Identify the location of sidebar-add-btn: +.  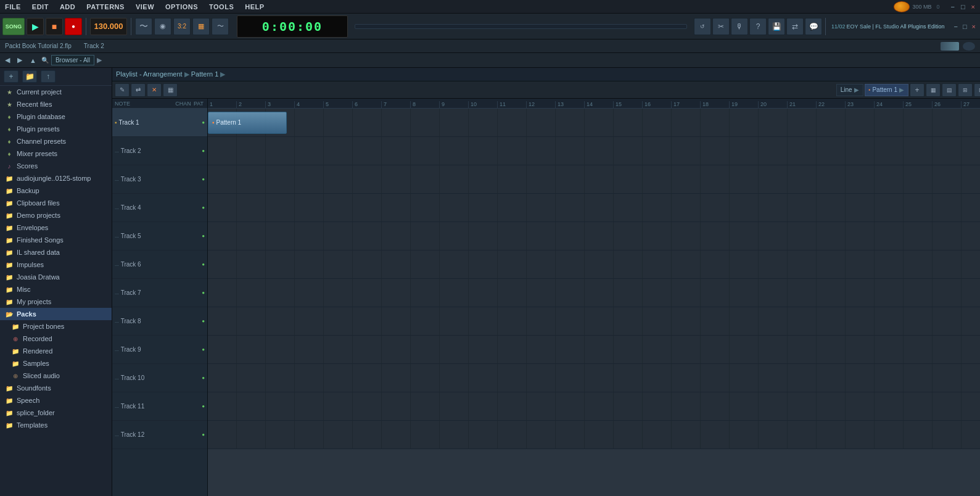
(11, 76).